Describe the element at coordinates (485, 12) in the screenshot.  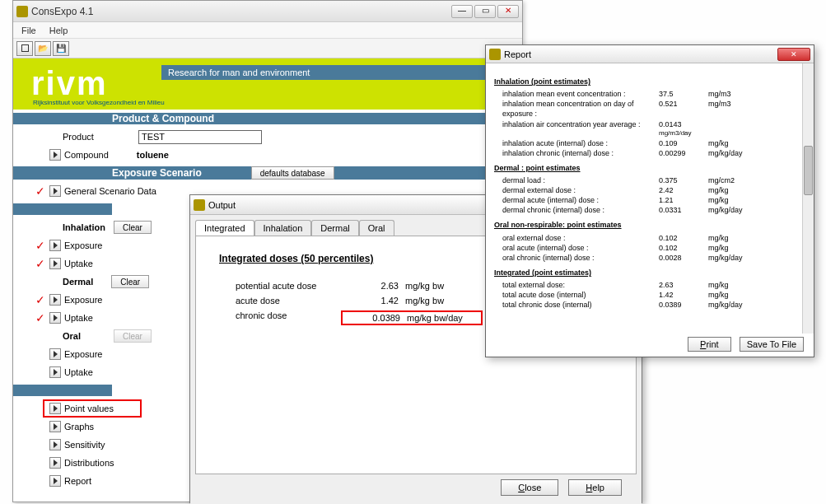
I see `maximize-button: ▭` at that location.